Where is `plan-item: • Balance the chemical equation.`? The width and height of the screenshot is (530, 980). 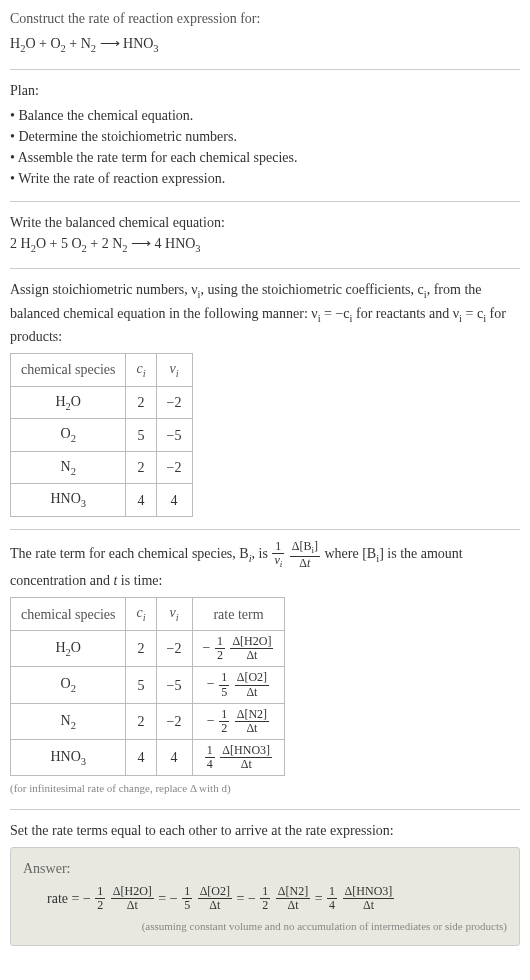 plan-item: • Balance the chemical equation. is located at coordinates (265, 116).